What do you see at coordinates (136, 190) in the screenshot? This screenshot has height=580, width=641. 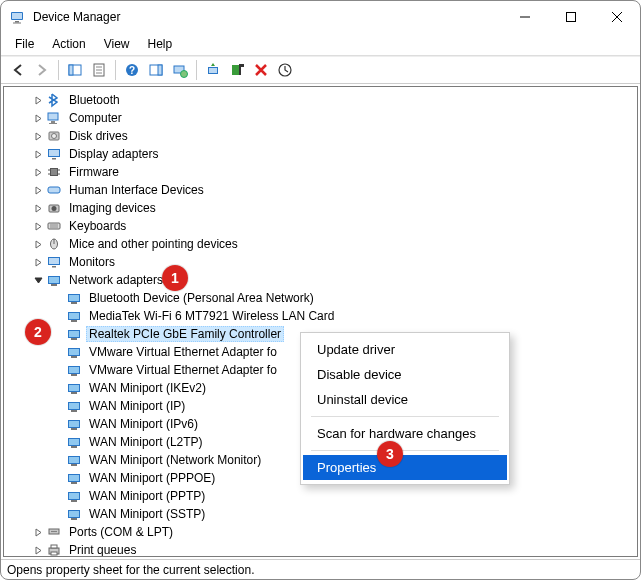 I see `tree-node-label: Human Interface Devices` at bounding box center [136, 190].